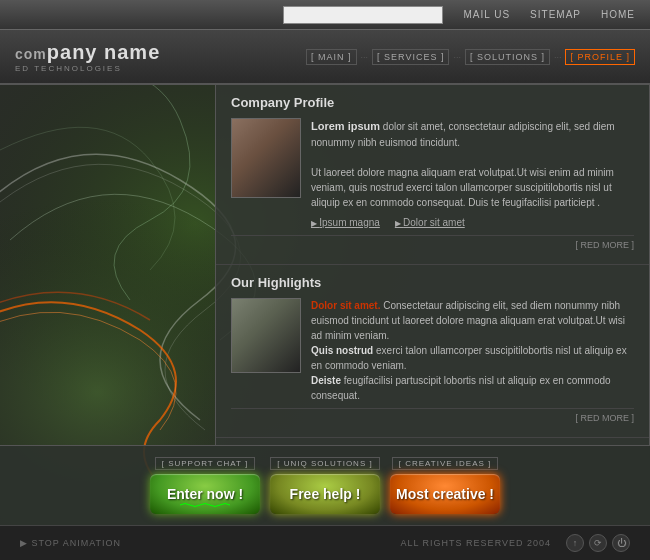 The width and height of the screenshot is (650, 560). Describe the element at coordinates (325, 485) in the screenshot. I see `buttons-area: [ SUPPORT CHAT ] Enter now ! [ UNIQ SOLU…` at that location.